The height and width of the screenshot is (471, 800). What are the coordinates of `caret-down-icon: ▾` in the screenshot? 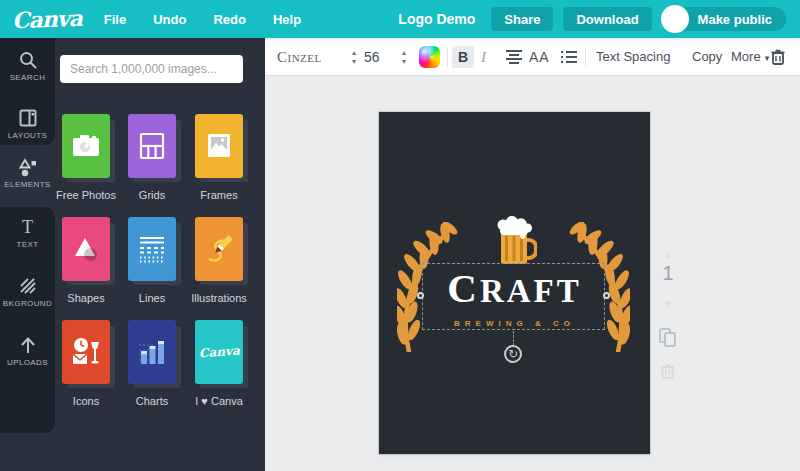 It's located at (768, 58).